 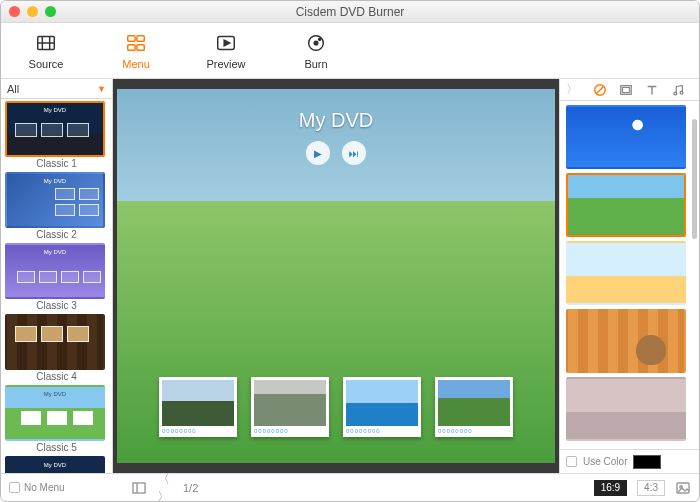 I want to click on text-icon, so click(x=652, y=90).